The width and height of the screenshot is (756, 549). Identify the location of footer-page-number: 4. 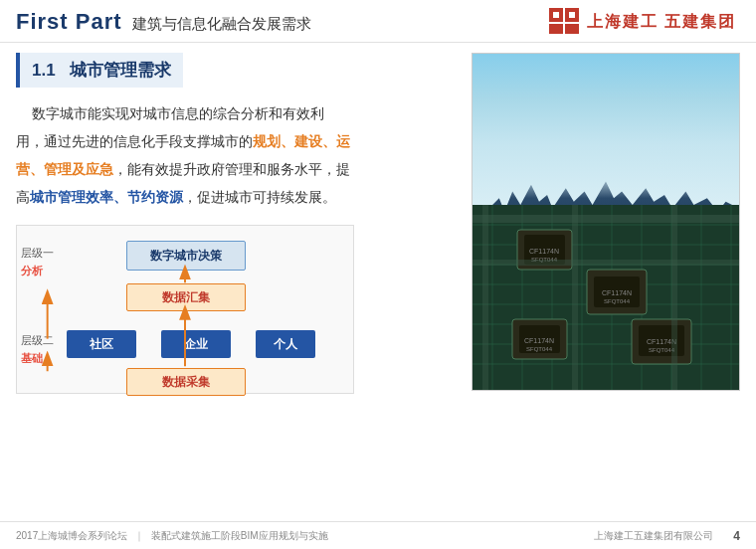
(736, 536).